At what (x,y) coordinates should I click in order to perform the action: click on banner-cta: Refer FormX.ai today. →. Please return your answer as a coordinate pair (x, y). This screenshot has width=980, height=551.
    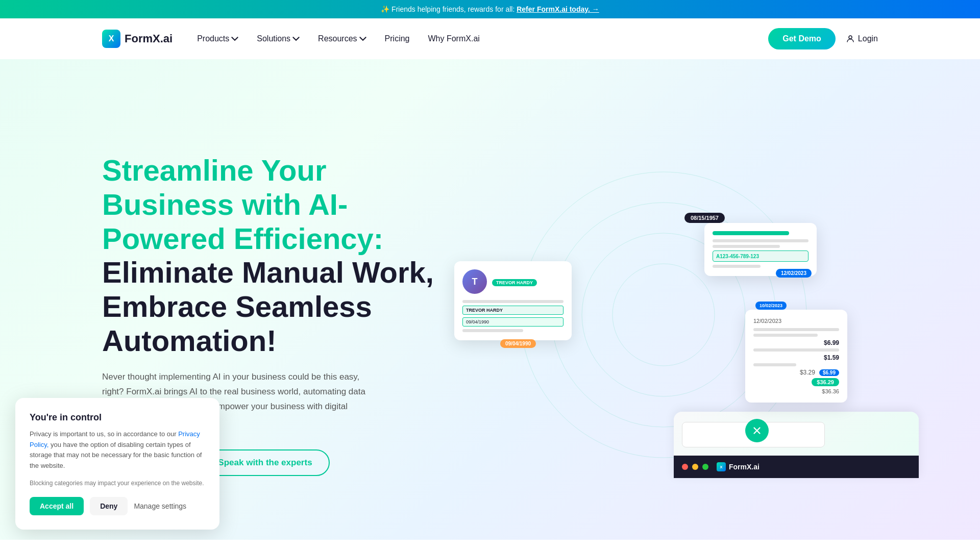
    Looking at the image, I should click on (558, 9).